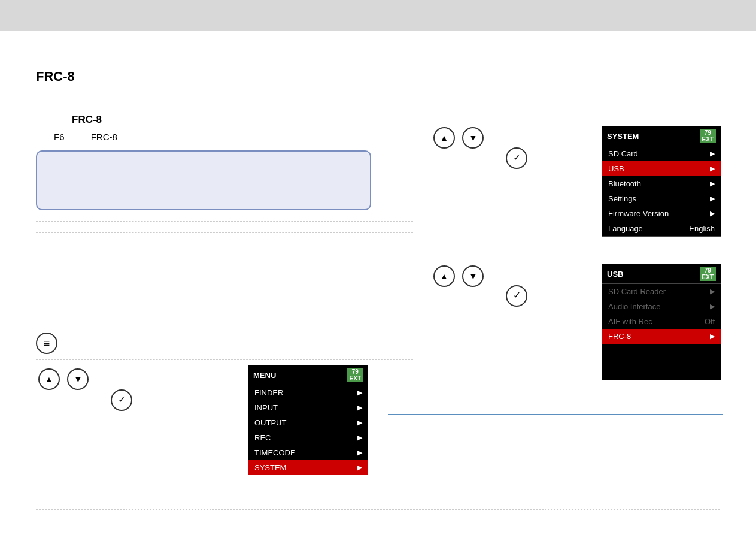 The image size is (756, 535). I want to click on main-item-finder: FINDER ▶, so click(308, 393).